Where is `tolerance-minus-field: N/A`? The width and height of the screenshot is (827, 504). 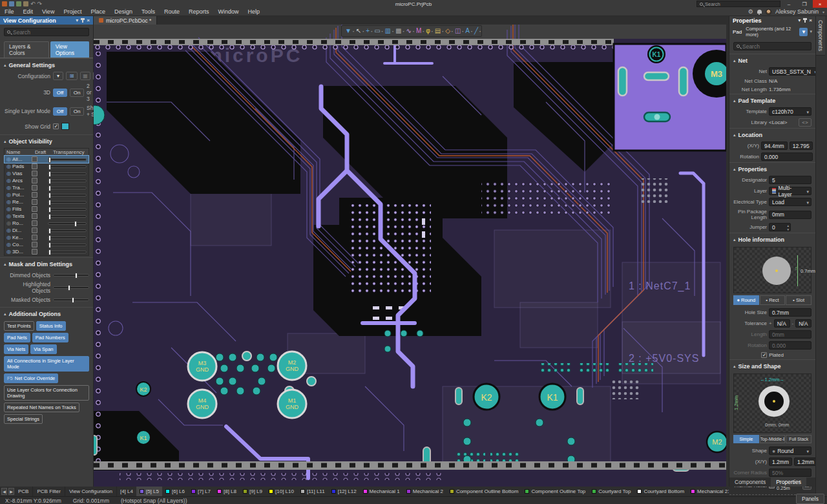
tolerance-minus-field: N/A is located at coordinates (804, 323).